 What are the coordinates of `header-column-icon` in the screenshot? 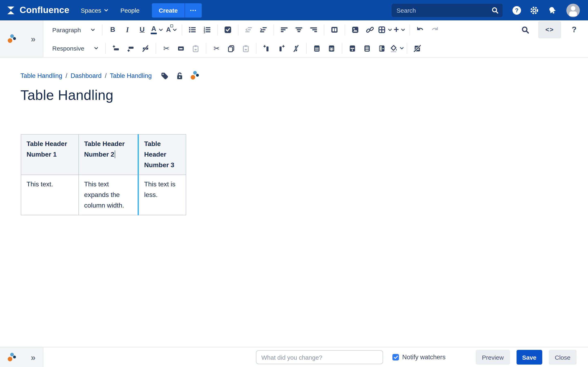 It's located at (332, 48).